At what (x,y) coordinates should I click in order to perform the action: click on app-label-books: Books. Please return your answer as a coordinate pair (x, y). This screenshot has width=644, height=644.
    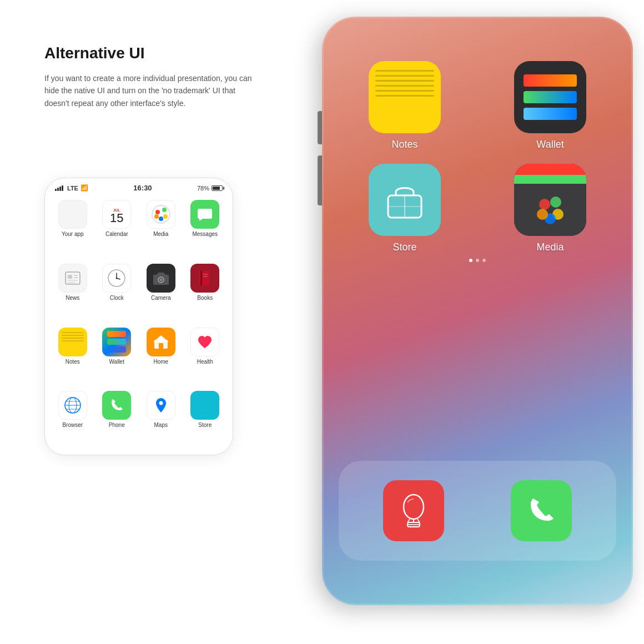
    Looking at the image, I should click on (205, 298).